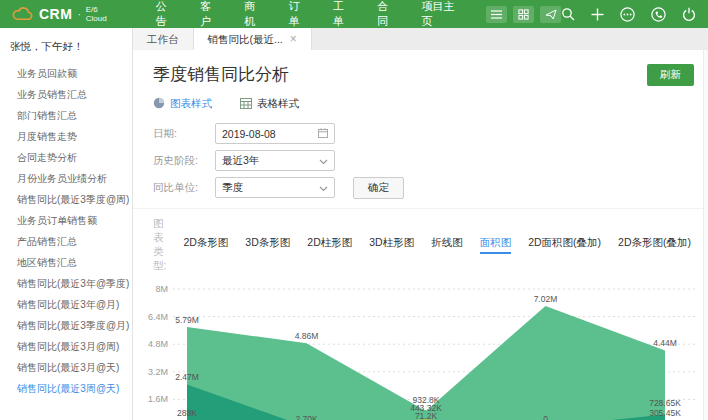  I want to click on mode-chart-style: 图表样式, so click(182, 104).